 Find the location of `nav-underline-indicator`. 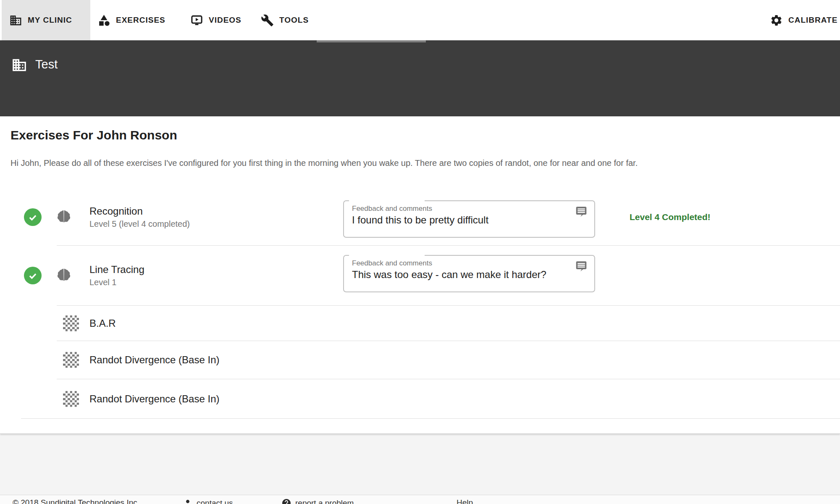

nav-underline-indicator is located at coordinates (371, 41).